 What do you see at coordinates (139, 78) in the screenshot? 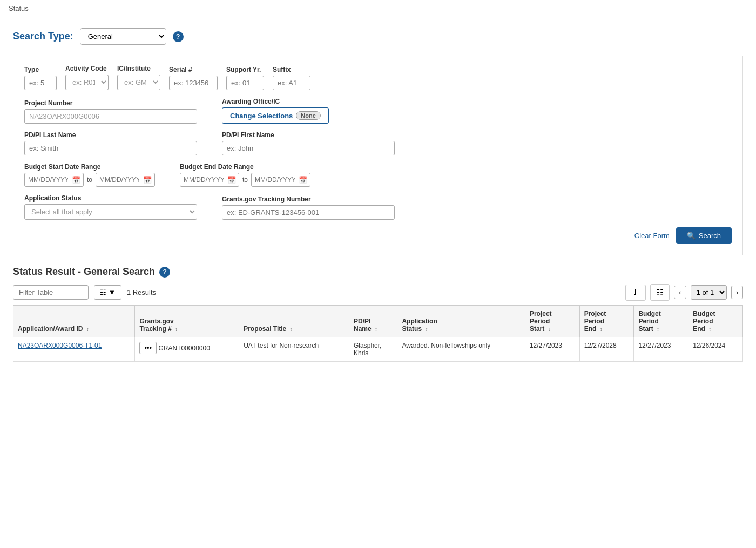
I see `ic-institute-group: IC/Institute ex: GM` at bounding box center [139, 78].